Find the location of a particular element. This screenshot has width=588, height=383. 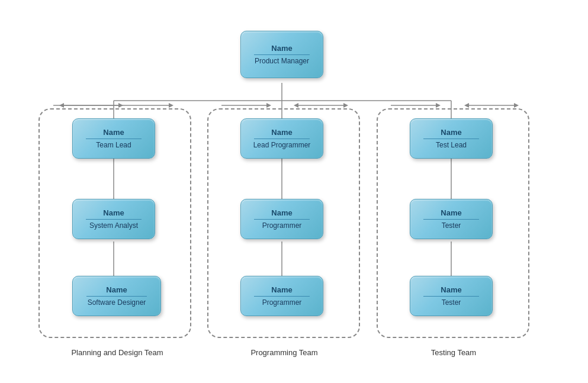

tester2-role: Tester is located at coordinates (451, 302).